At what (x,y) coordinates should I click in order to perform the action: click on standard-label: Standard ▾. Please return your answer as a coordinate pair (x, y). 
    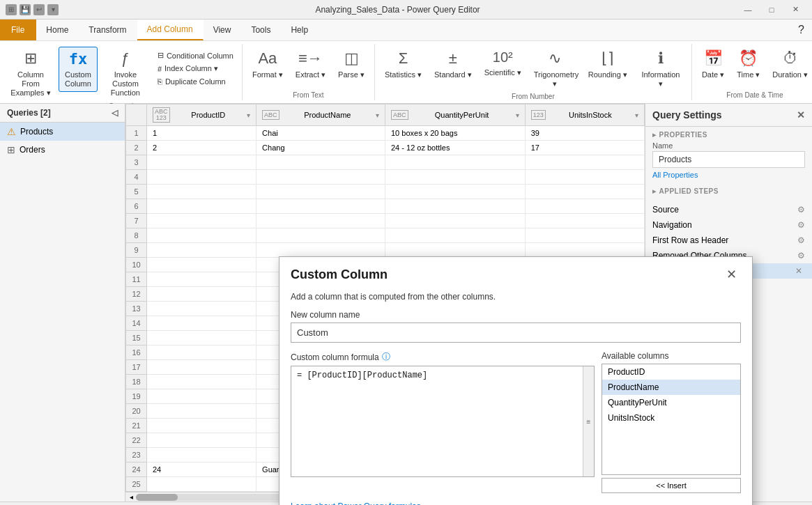
    Looking at the image, I should click on (453, 75).